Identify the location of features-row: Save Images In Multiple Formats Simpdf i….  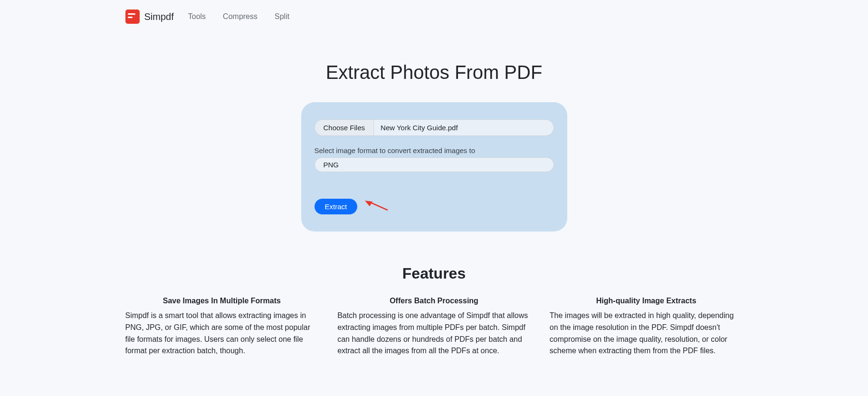
(434, 327).